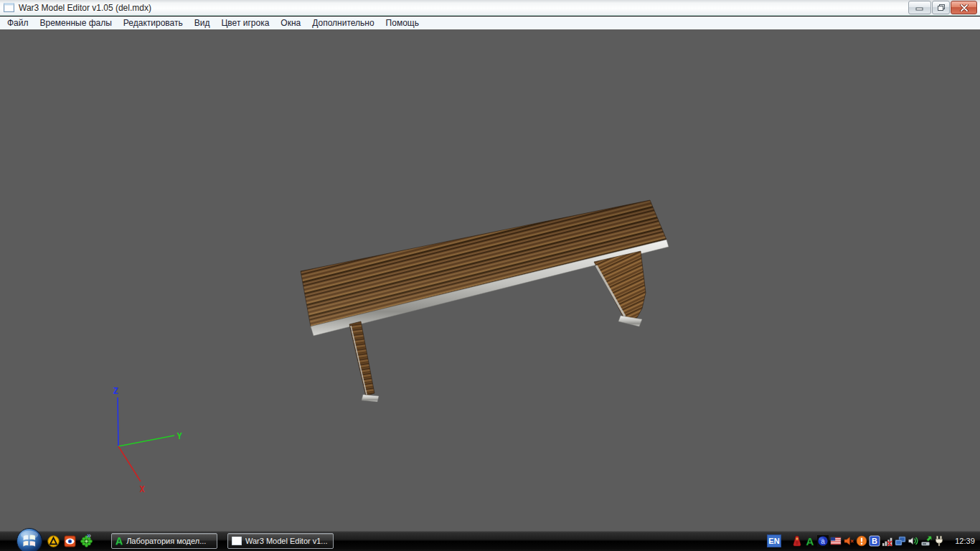 This screenshot has width=980, height=551. What do you see at coordinates (926, 541) in the screenshot?
I see `safely-remove-tray-icon` at bounding box center [926, 541].